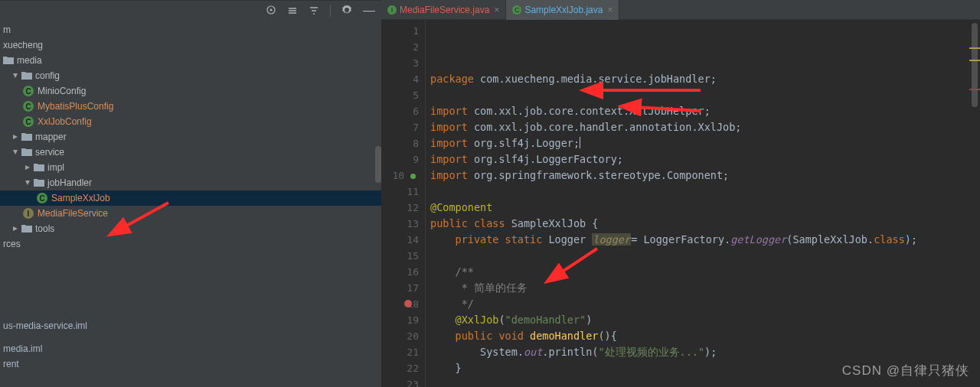 The image size is (980, 387). What do you see at coordinates (369, 11) in the screenshot?
I see `hide-icon: —` at bounding box center [369, 11].